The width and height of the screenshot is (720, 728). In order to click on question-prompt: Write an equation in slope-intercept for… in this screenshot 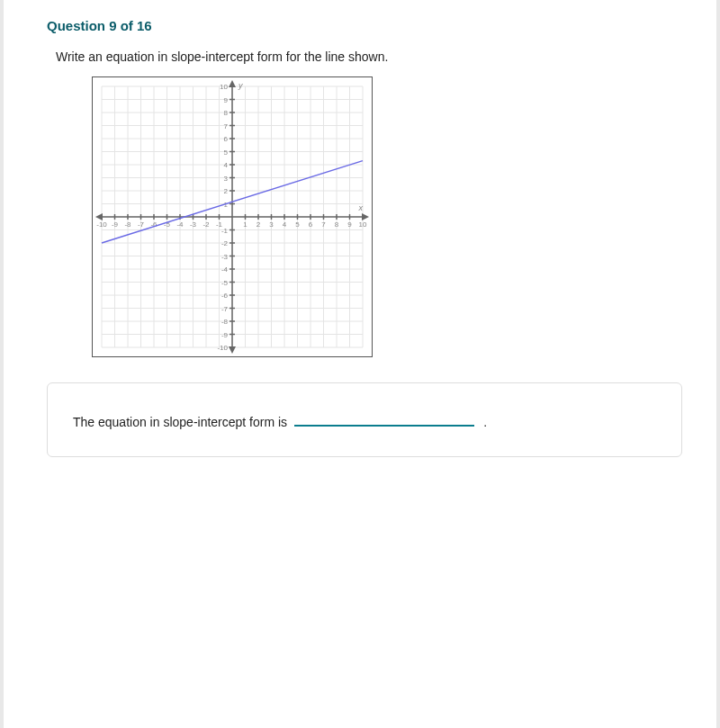, I will do `click(369, 57)`.